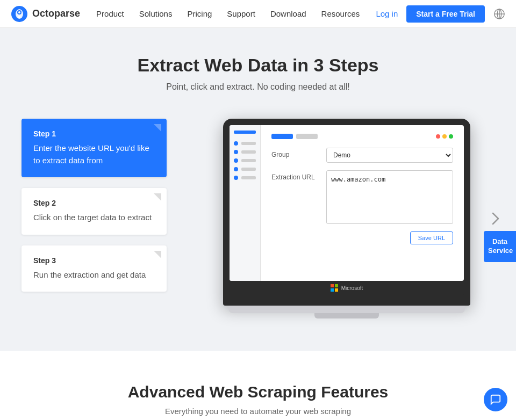  Describe the element at coordinates (56, 14) in the screenshot. I see `brand-name: Octoparse` at that location.